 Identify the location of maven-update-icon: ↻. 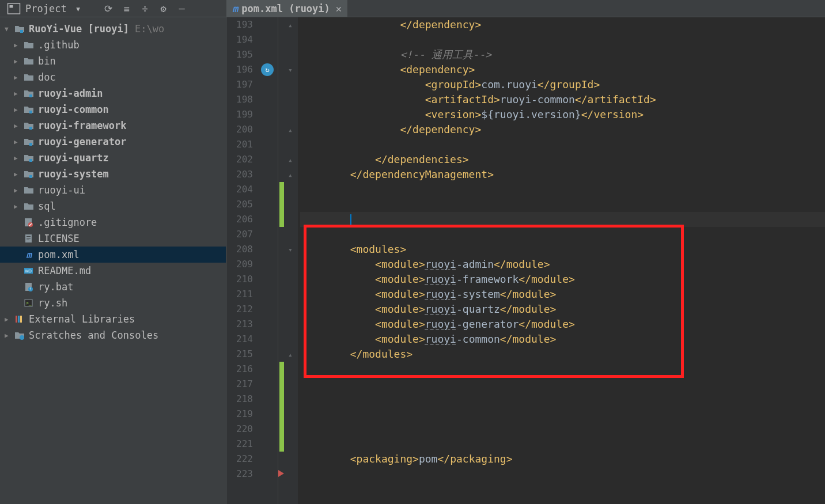
(267, 70).